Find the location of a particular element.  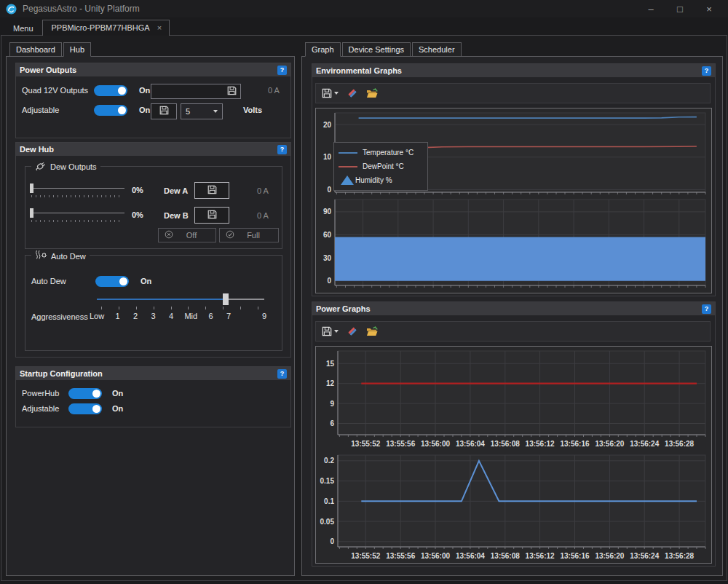

chart-svg-humidity: 0306090 is located at coordinates (514, 245).